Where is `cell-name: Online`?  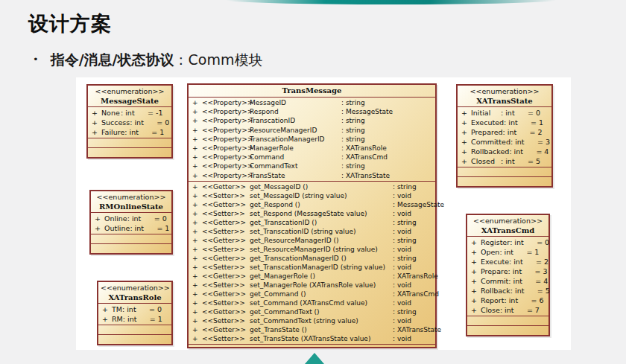 cell-name: Online is located at coordinates (116, 219).